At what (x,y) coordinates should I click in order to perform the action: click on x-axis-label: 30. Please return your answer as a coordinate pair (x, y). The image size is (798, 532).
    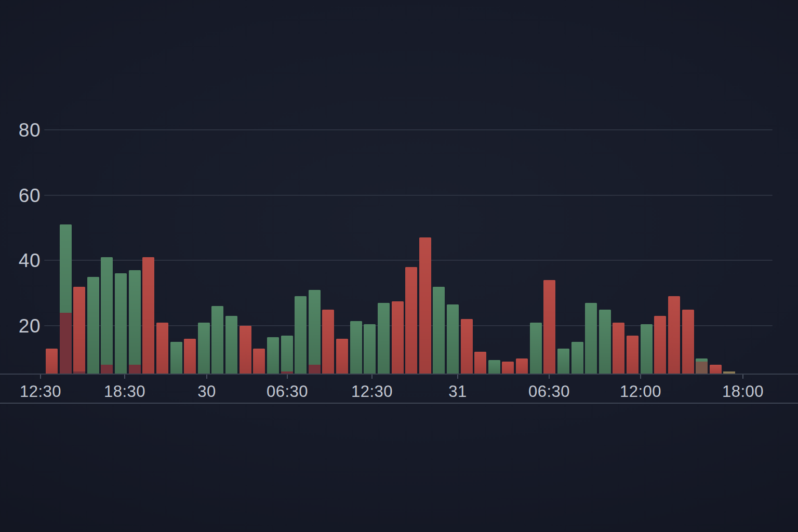
    Looking at the image, I should click on (207, 392).